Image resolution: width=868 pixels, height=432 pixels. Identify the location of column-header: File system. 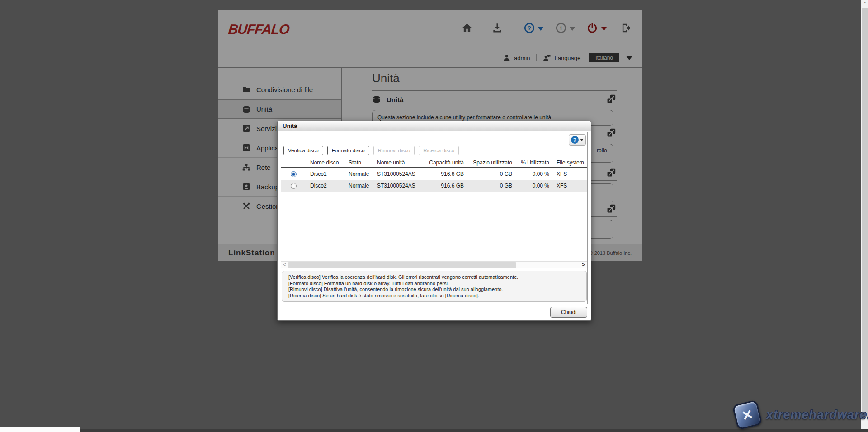
(570, 163).